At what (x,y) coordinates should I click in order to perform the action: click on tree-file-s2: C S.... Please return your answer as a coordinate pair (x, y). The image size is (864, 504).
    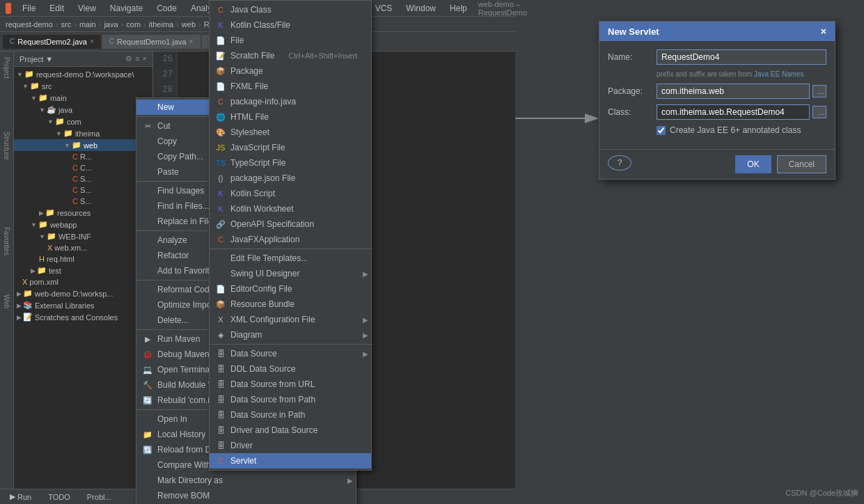
    Looking at the image, I should click on (84, 190).